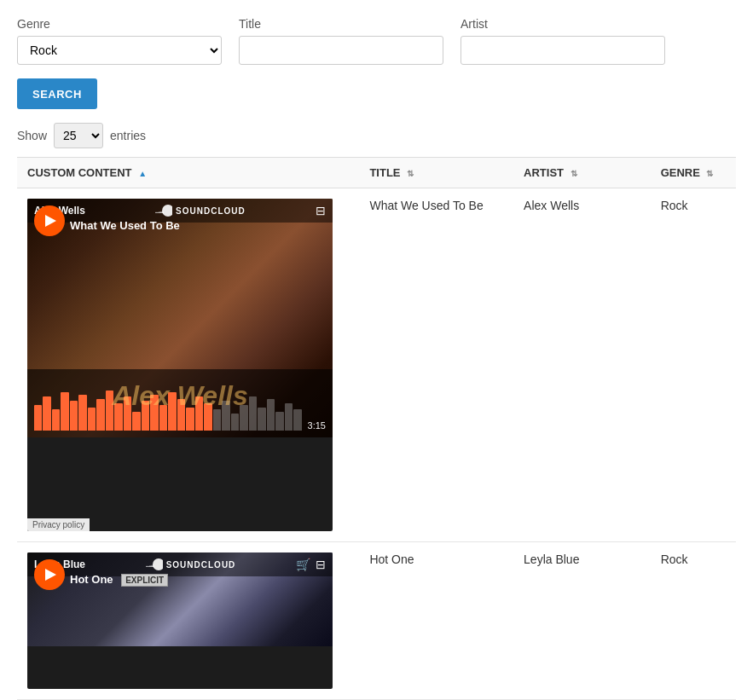  Describe the element at coordinates (563, 41) in the screenshot. I see `artist-group: Artist` at that location.